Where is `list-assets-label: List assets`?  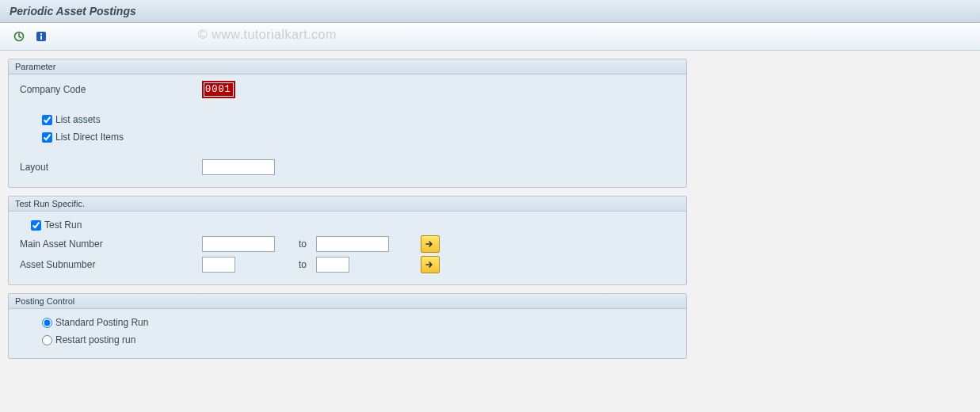
list-assets-label: List assets is located at coordinates (78, 120).